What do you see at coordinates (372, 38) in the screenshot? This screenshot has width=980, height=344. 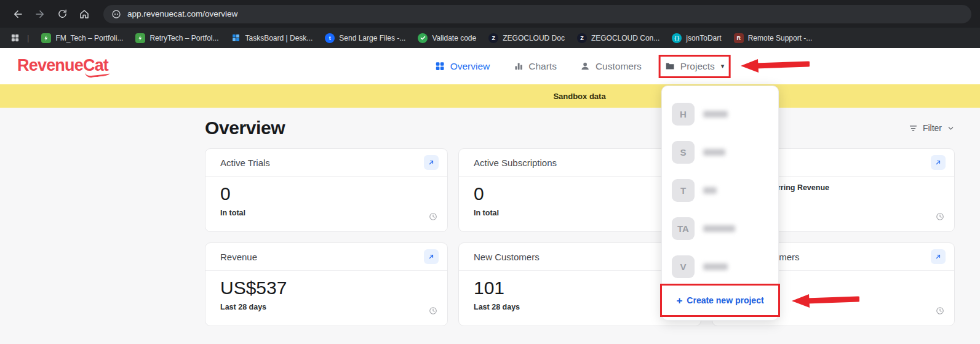 I see `bookmark-label: Send Large Files -...` at bounding box center [372, 38].